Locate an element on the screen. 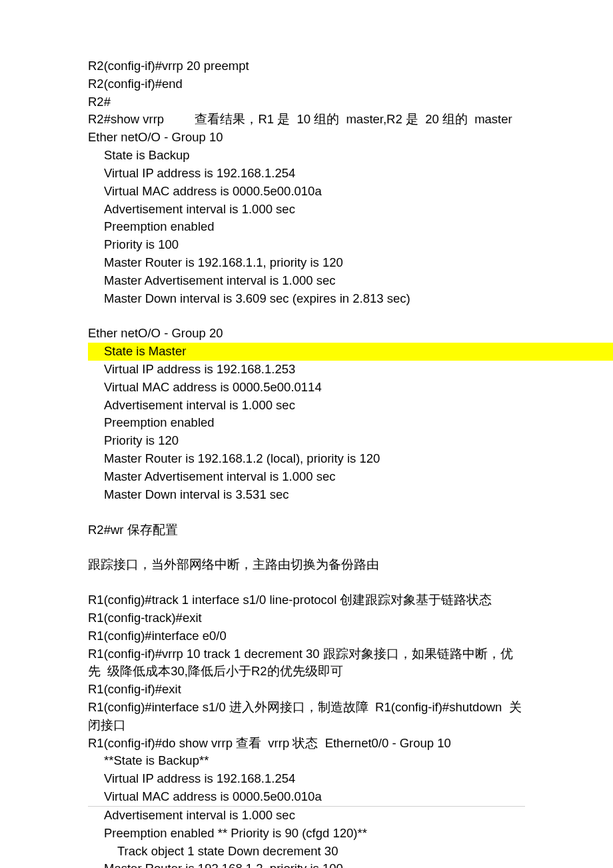  text-line: R2#show vrrp 查看结果，R1 是 10 组的 master,R2 是… is located at coordinates (306, 120).